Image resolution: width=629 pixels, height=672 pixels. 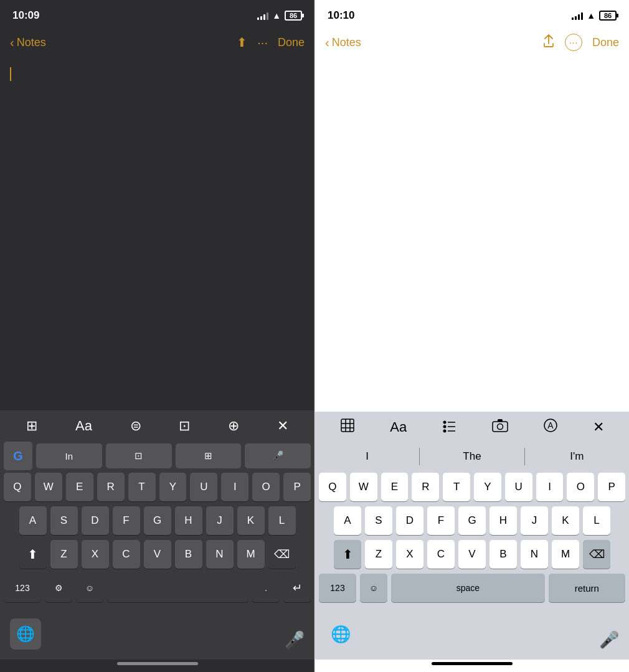 I want to click on table-icon-left: ⊞, so click(x=32, y=426).